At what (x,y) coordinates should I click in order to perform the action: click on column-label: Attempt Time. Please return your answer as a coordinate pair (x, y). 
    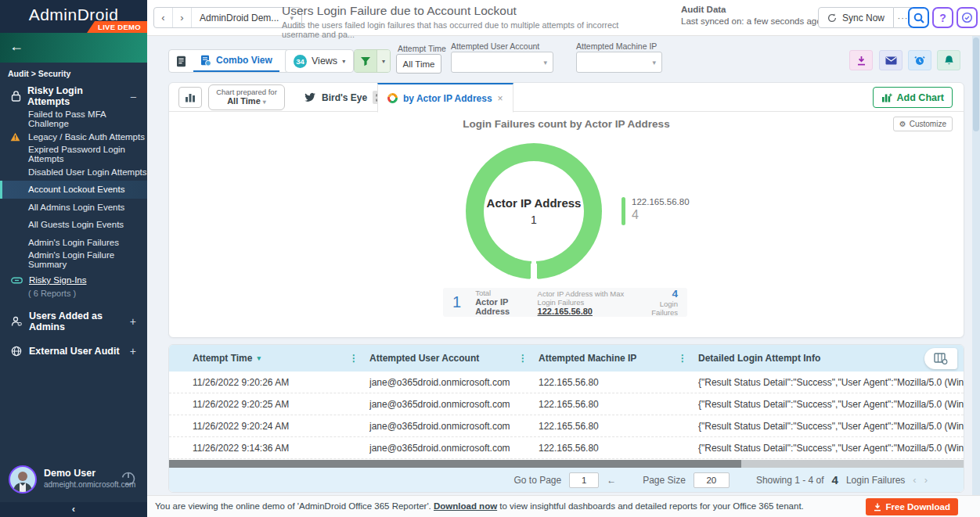
    Looking at the image, I should click on (222, 358).